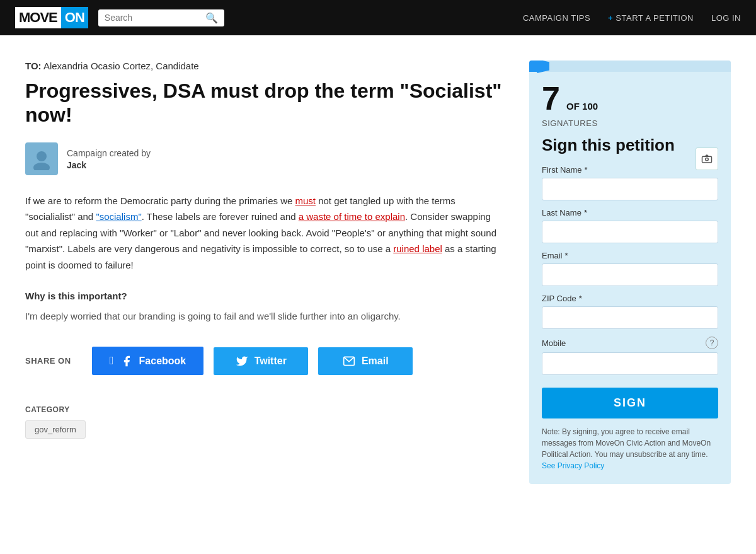 The image size is (756, 554). What do you see at coordinates (261, 233) in the screenshot?
I see `petition-body-text: If we are to reform the Democratic party…` at bounding box center [261, 233].